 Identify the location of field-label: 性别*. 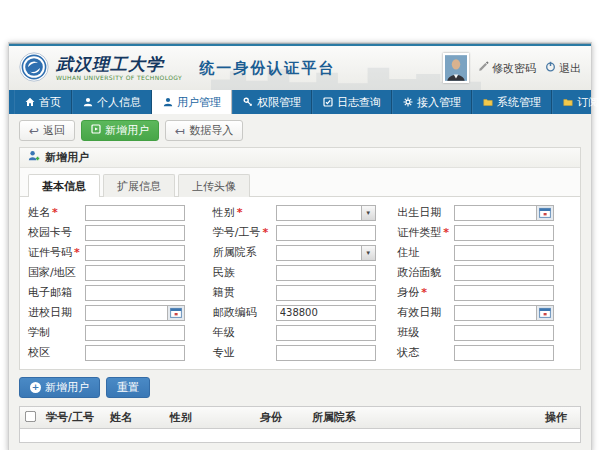
(244, 212).